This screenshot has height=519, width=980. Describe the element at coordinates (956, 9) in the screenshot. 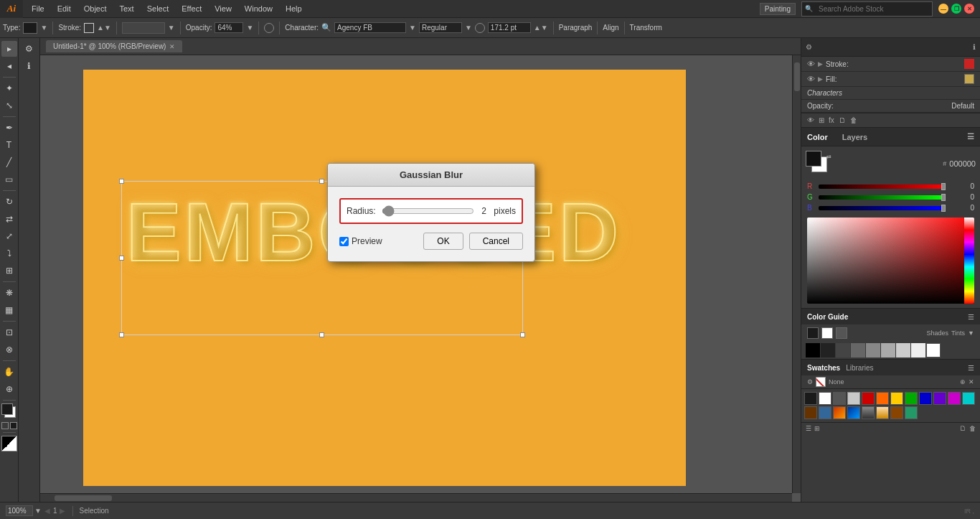

I see `restore-button: ❐` at that location.